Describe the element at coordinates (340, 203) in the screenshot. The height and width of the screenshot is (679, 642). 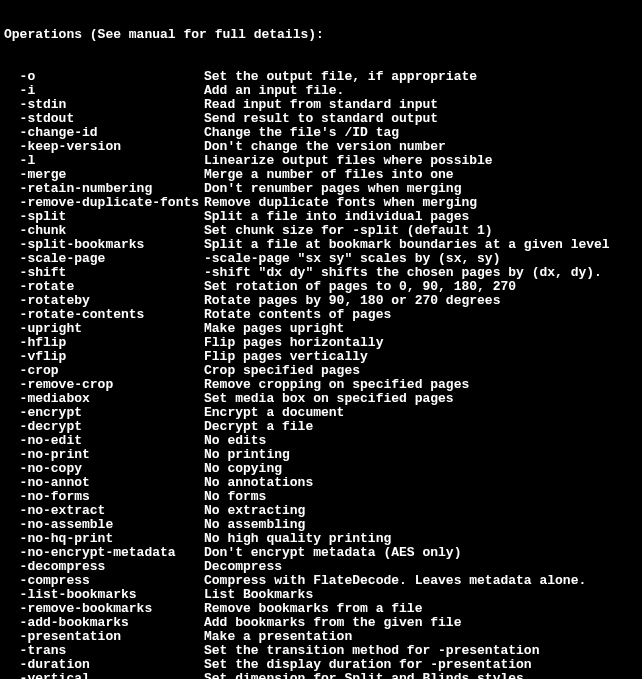
I see `option-description: Remove duplicate fonts when merging` at that location.